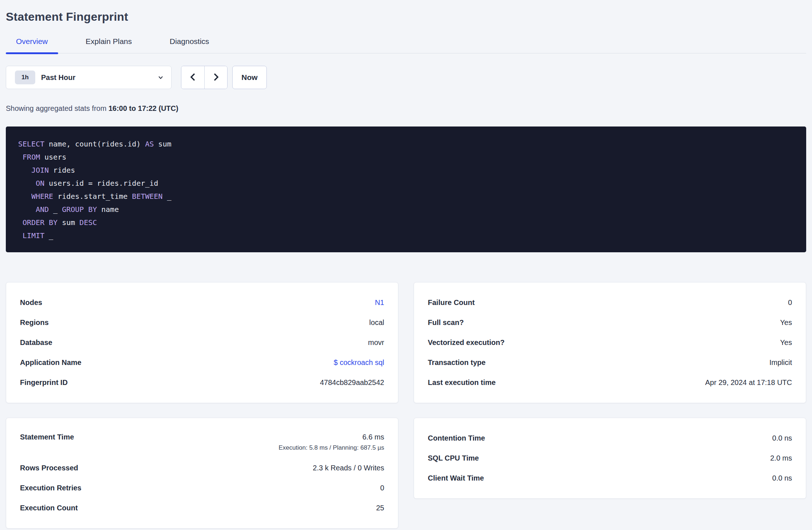  Describe the element at coordinates (376, 342) in the screenshot. I see `row-value: movr` at that location.